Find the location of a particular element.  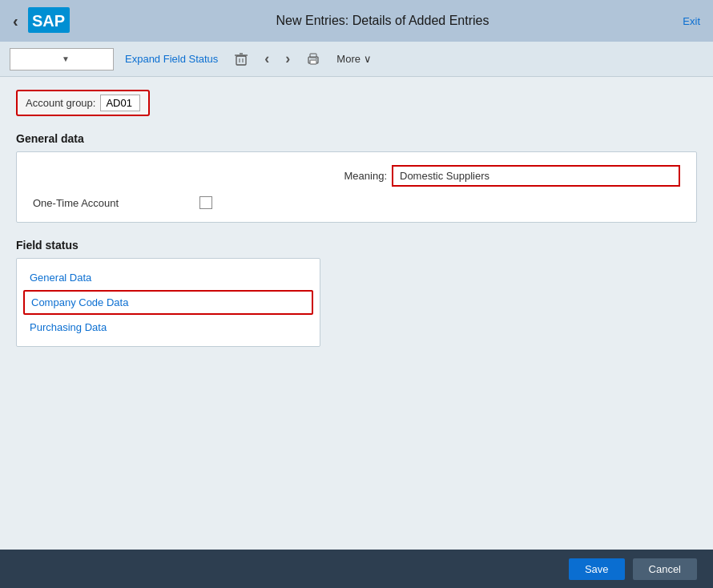

general-data-title: General data is located at coordinates (356, 139).